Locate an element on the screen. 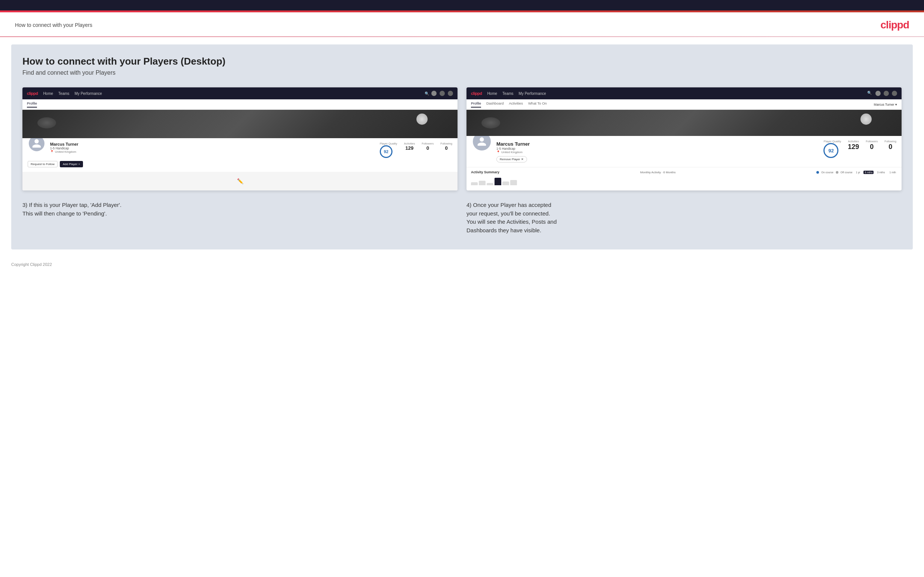  desc-right-line4: Dashboards they have visible. is located at coordinates (684, 230).